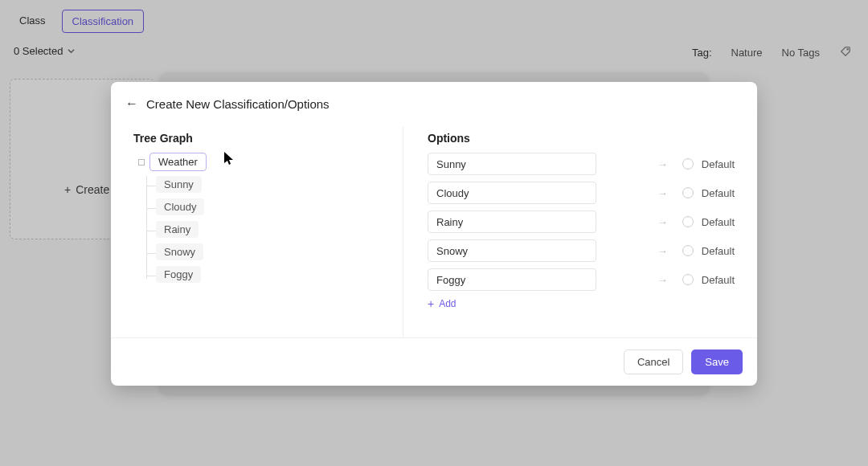 Image resolution: width=868 pixels, height=466 pixels. Describe the element at coordinates (581, 138) in the screenshot. I see `options-title: Options` at that location.